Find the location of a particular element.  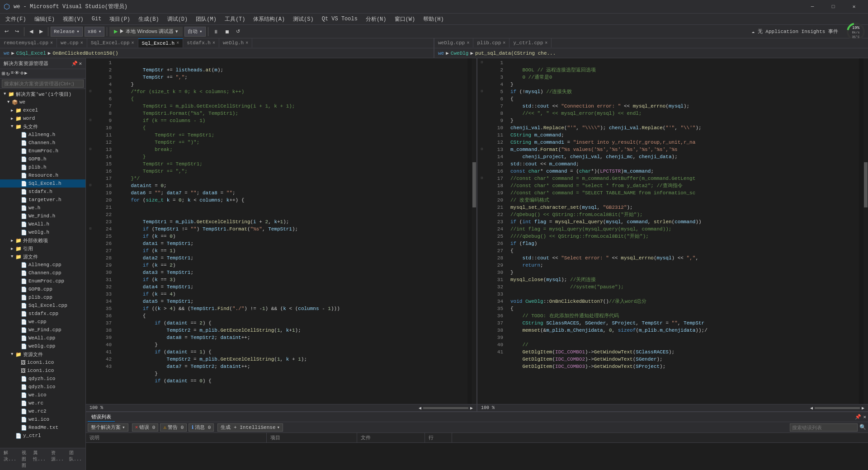

tree-enumproc-h: 📄EnumProc.h is located at coordinates (42, 151).